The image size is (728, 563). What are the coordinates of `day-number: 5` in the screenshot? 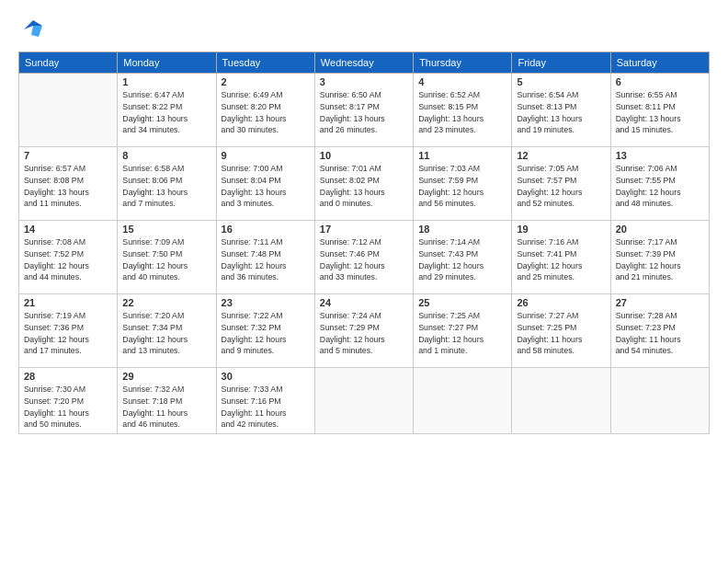 It's located at (561, 82).